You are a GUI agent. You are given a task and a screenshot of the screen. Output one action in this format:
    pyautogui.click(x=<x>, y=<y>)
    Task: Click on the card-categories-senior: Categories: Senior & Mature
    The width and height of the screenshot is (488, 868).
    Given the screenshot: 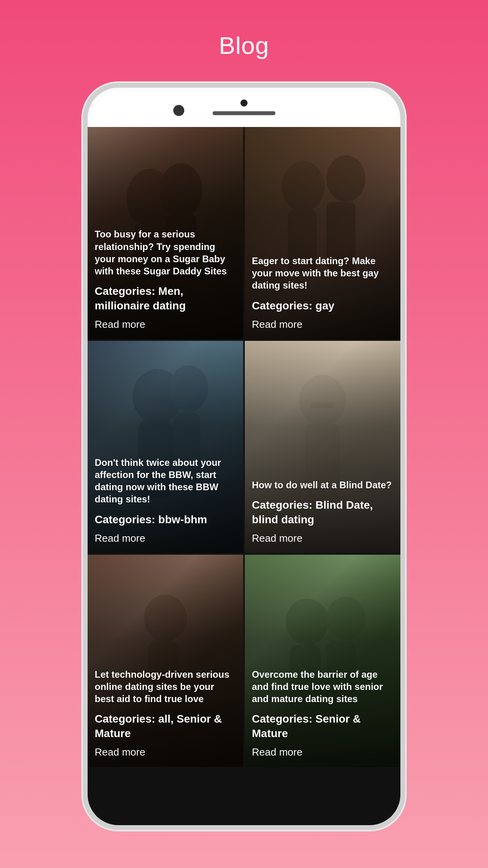 What is the action you would take?
    pyautogui.click(x=323, y=726)
    